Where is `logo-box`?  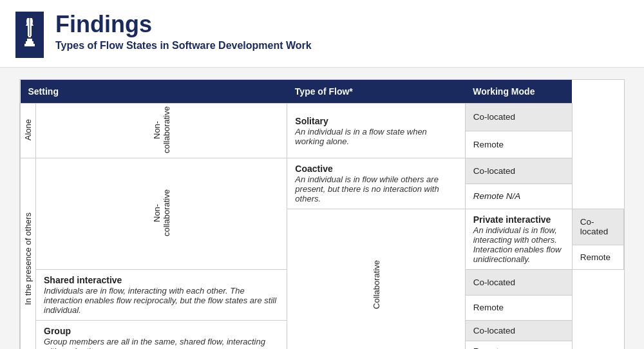
logo-box is located at coordinates (30, 35).